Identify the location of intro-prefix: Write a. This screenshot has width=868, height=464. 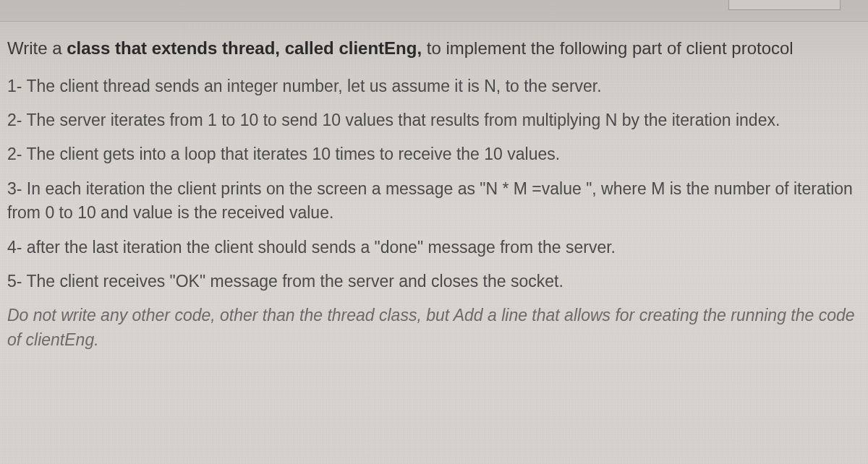
(37, 48).